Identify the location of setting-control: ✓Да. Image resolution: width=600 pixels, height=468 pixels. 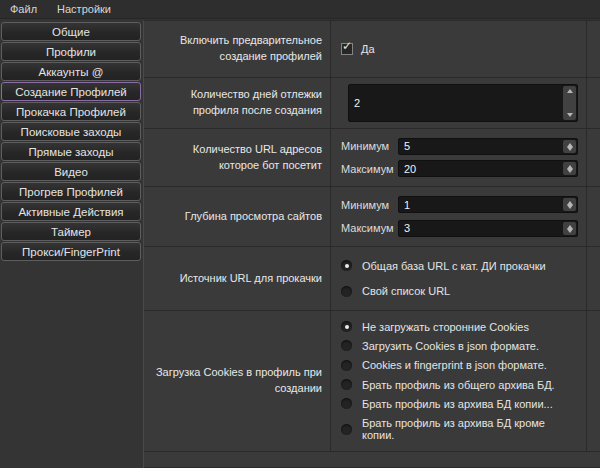
(459, 49).